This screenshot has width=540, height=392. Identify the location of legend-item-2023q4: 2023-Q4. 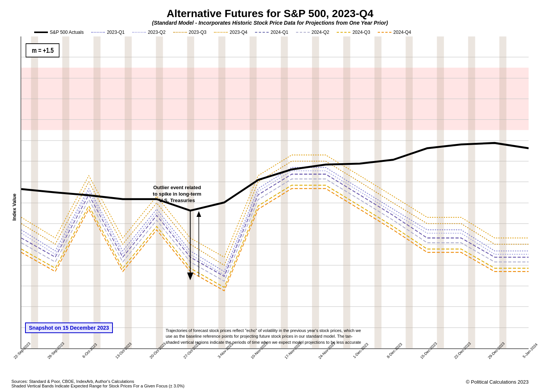
(231, 32).